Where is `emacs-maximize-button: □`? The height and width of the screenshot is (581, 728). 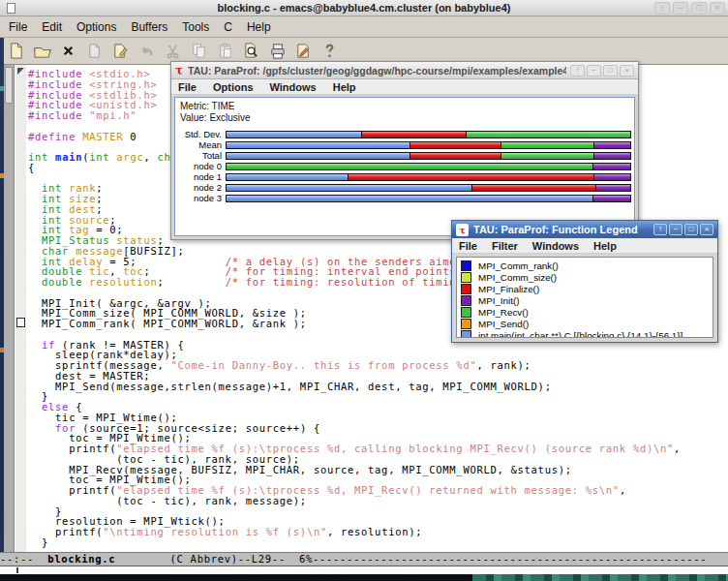 emacs-maximize-button: □ is located at coordinates (699, 8).